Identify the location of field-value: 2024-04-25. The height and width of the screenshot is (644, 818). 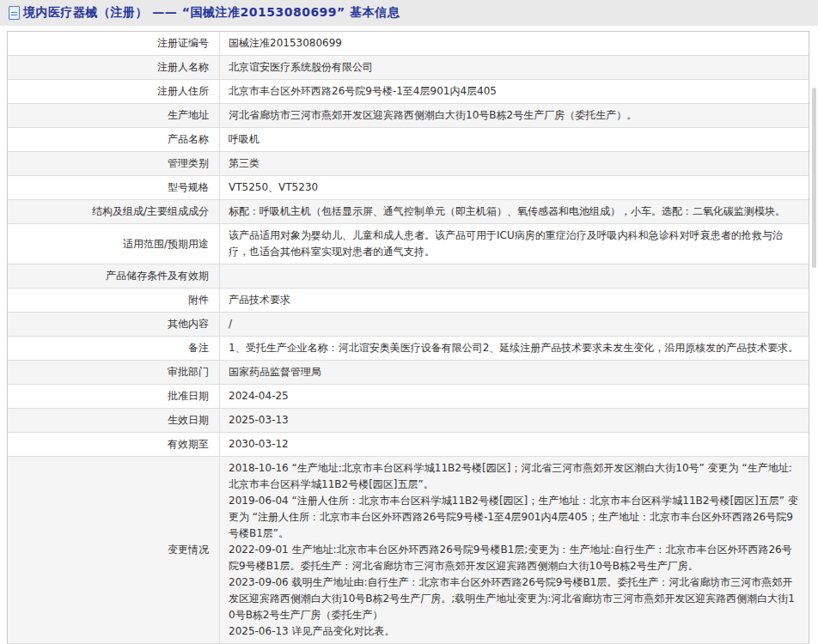
(514, 397).